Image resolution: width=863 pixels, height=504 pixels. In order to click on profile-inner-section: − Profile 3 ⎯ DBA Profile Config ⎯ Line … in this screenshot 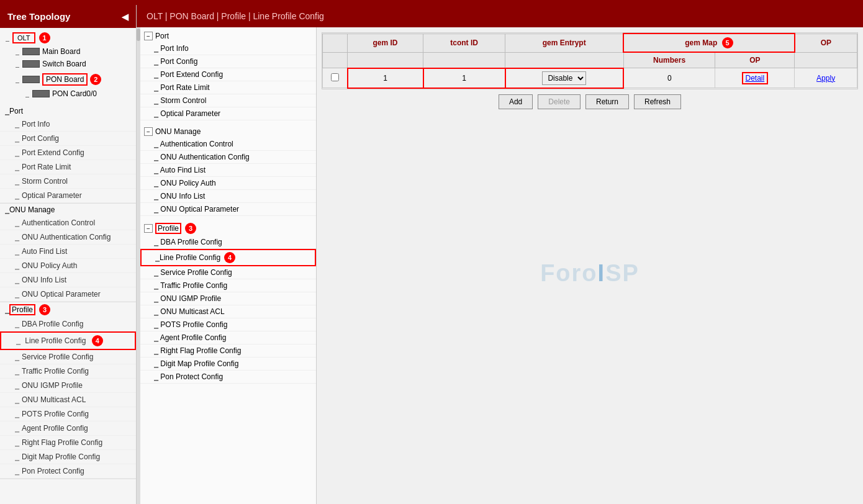, I will do `click(228, 302)`.